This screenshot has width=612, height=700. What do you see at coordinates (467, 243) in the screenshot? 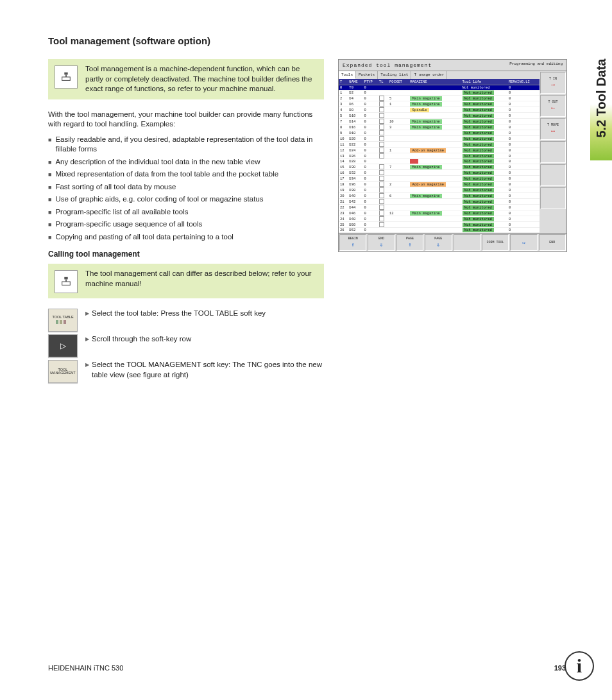
I see `ss-softkey` at bounding box center [467, 243].